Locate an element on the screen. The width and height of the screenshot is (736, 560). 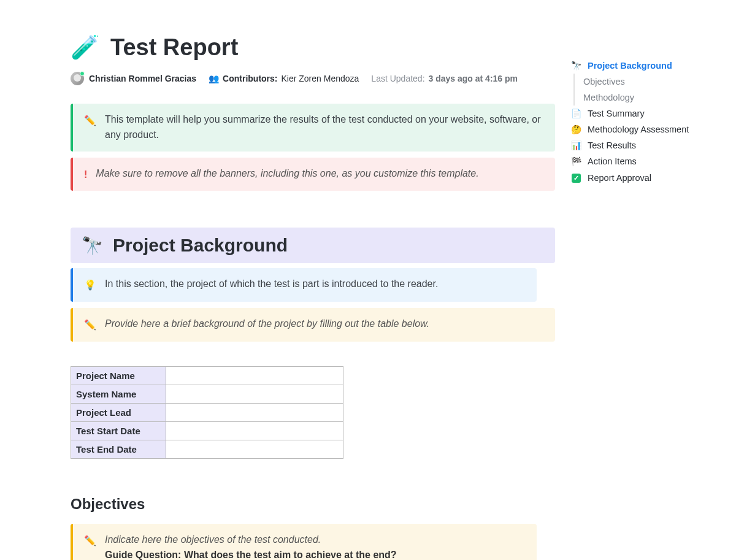
table-row: Test Start Date is located at coordinates (207, 431).